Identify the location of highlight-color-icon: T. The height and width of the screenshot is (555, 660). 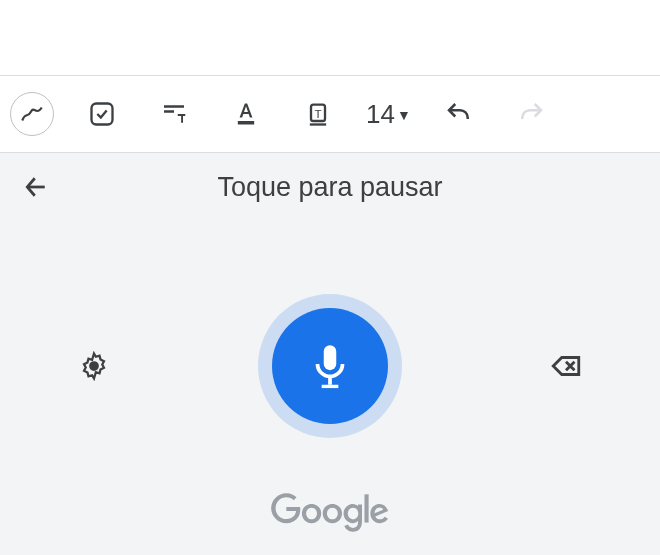
(318, 114).